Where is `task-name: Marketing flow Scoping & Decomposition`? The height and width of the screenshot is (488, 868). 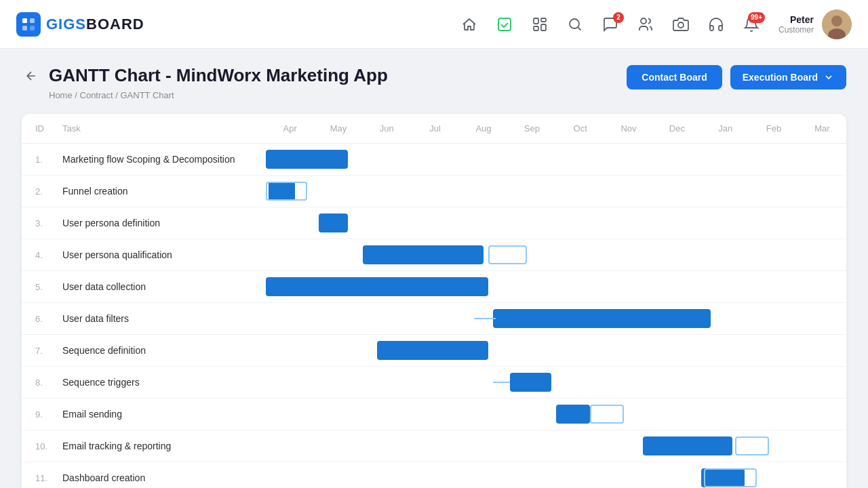
task-name: Marketing flow Scoping & Decomposition is located at coordinates (164, 159).